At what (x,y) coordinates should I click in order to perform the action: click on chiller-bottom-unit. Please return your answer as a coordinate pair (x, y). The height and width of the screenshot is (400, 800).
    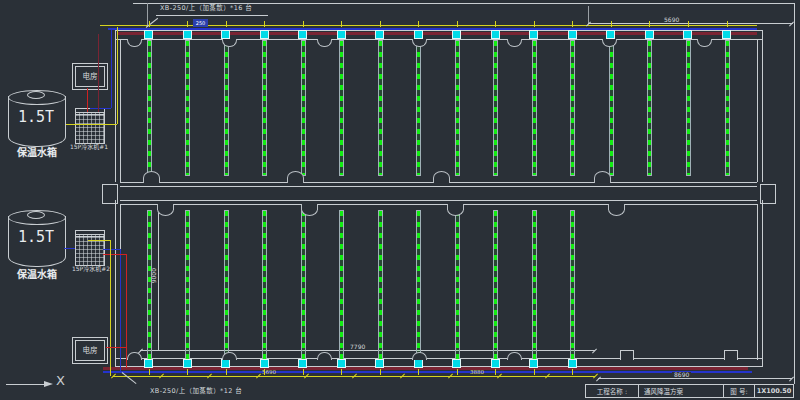
    Looking at the image, I should click on (90, 250).